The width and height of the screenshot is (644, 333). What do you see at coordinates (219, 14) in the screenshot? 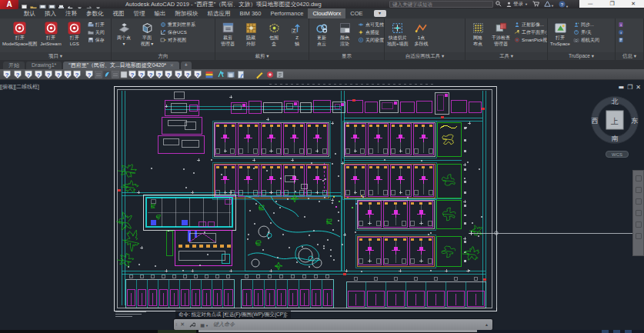
I see `ribbon-tab-精选应用: 精选应用` at bounding box center [219, 14].